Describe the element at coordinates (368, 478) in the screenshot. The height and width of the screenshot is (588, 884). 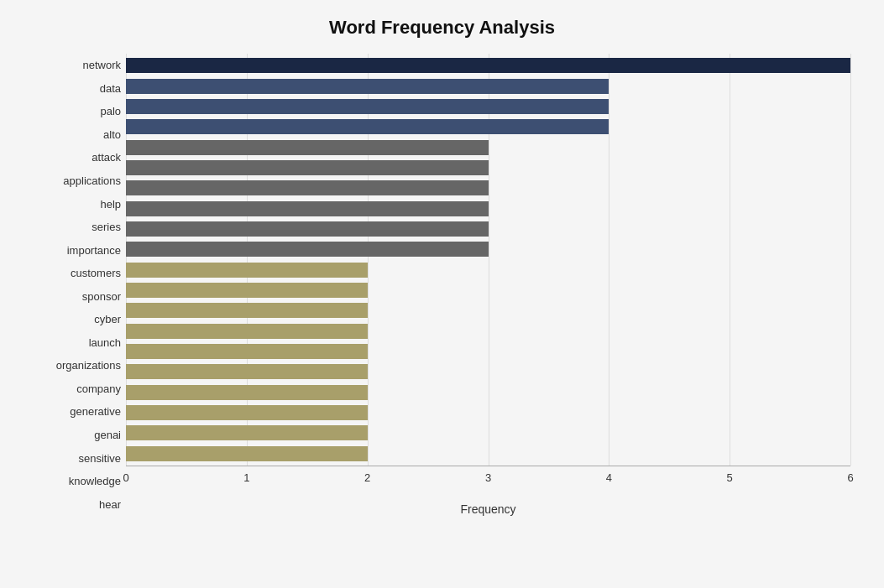
I see `x-tick: 2` at that location.